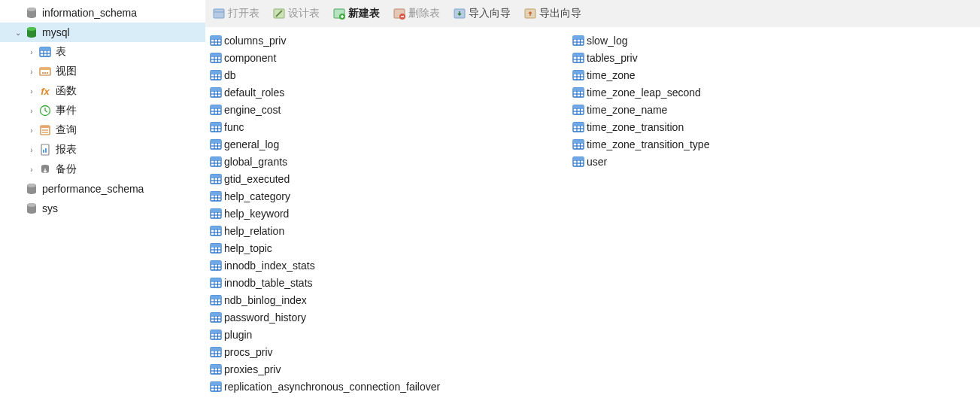 This screenshot has width=980, height=404. I want to click on table-item: time_zone_leap_second, so click(752, 92).